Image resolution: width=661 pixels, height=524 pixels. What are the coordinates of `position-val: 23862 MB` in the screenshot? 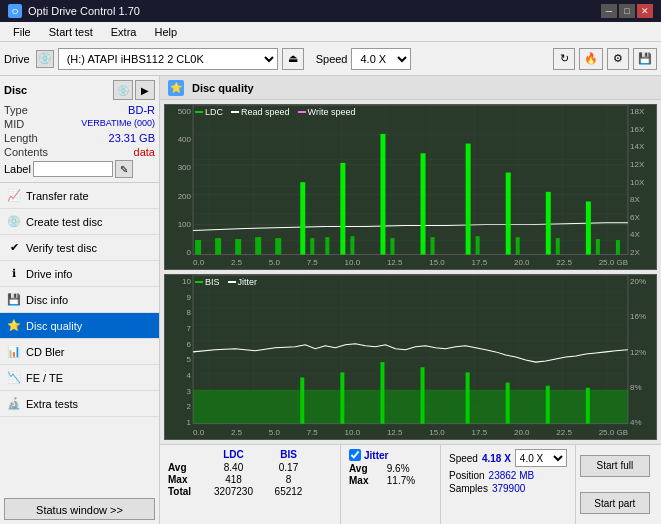 It's located at (512, 476).